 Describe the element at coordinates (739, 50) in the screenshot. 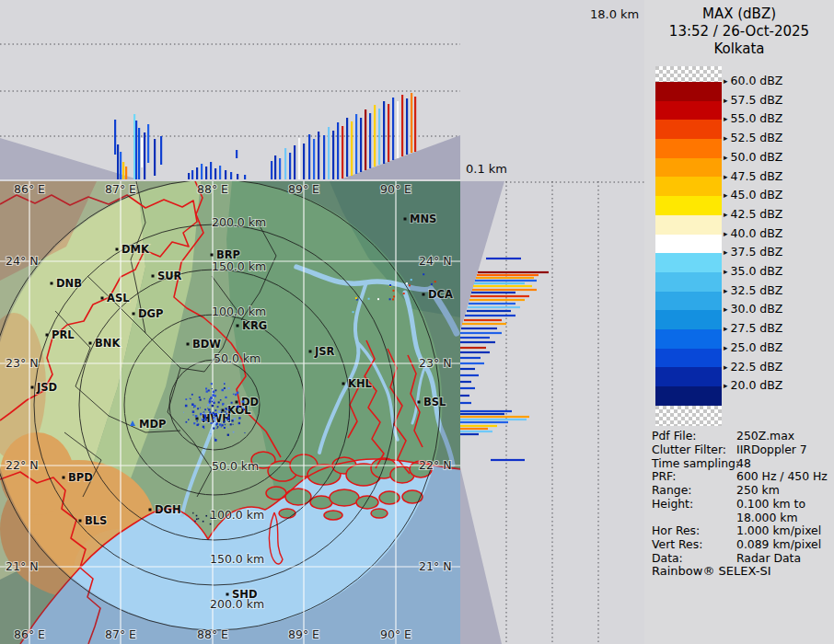

I see `radar-site-name: Kolkata` at that location.